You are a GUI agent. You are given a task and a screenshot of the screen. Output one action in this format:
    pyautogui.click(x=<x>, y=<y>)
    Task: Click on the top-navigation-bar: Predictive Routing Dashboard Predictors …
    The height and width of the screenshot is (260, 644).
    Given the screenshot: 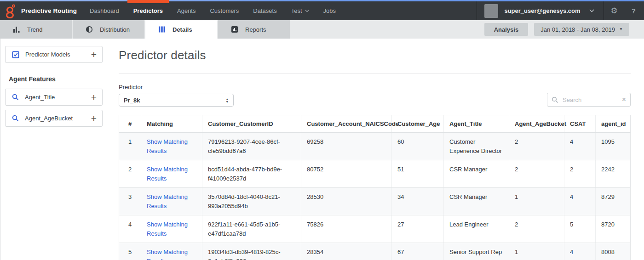 What is the action you would take?
    pyautogui.click(x=322, y=11)
    